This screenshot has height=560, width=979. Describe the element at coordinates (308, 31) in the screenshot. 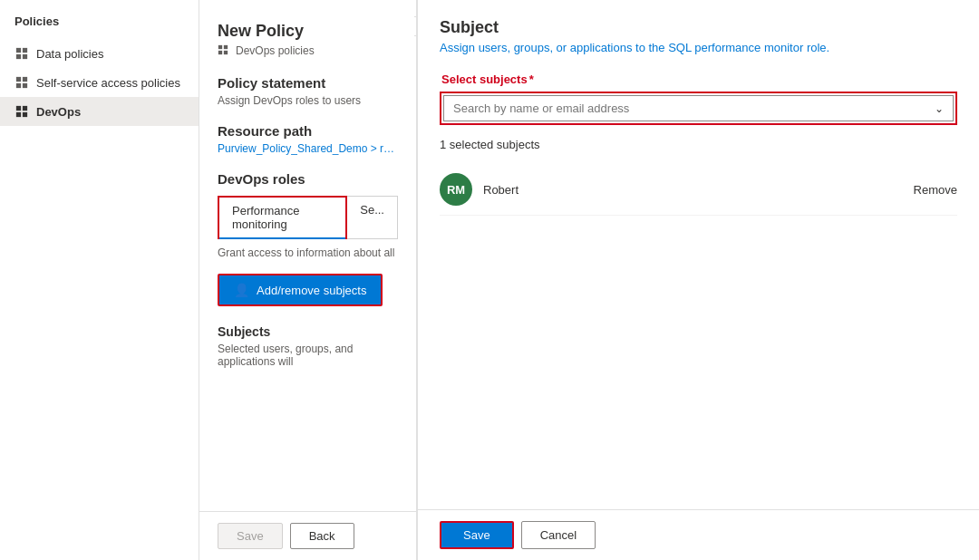

I see `new-policy-title: New Policy` at that location.